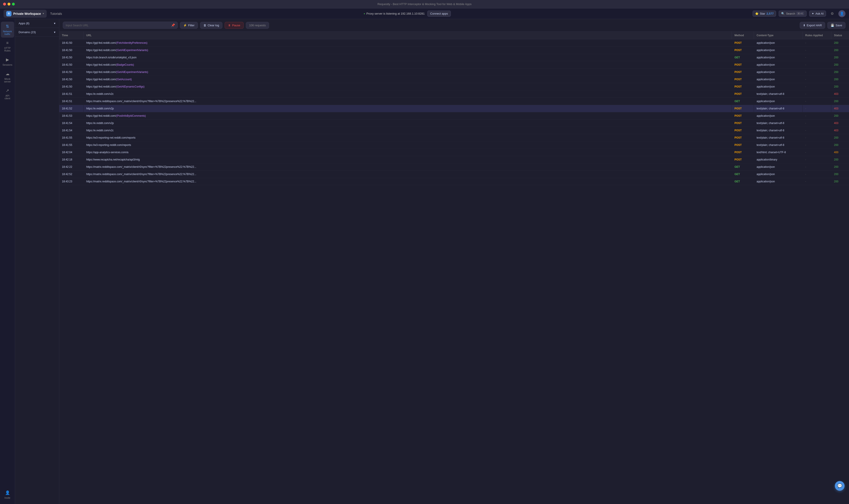 Image resolution: width=849 pixels, height=504 pixels. I want to click on chat-button: 💬, so click(839, 486).